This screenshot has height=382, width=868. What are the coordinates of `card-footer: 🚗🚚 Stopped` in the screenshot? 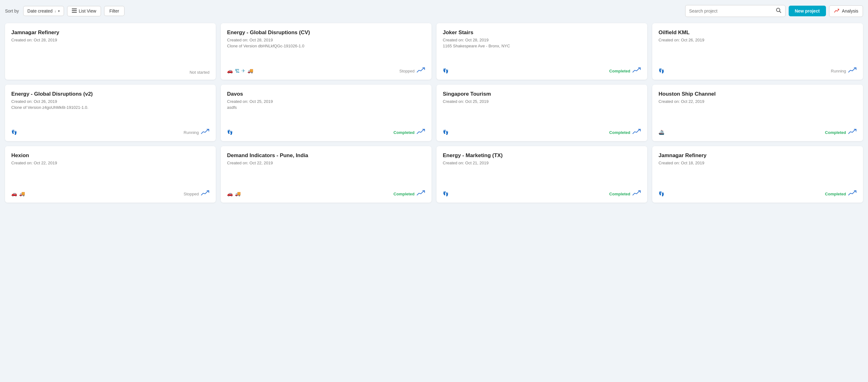 It's located at (111, 192).